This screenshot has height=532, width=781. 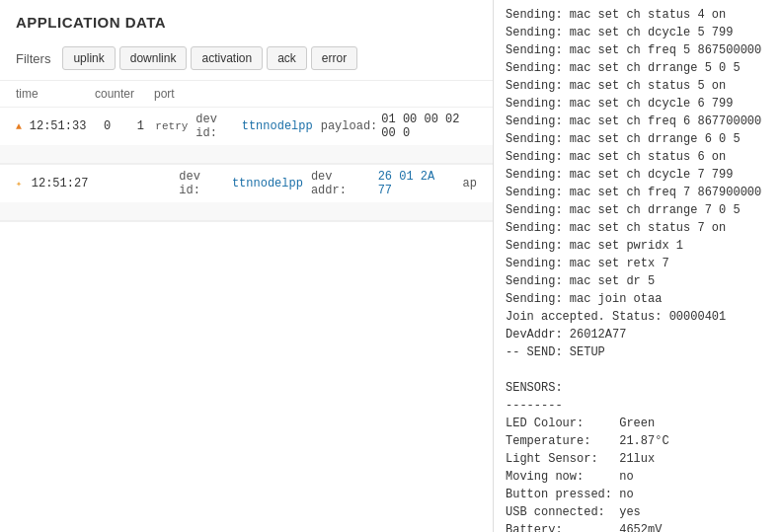 What do you see at coordinates (179, 94) in the screenshot?
I see `col-header-port: port` at bounding box center [179, 94].